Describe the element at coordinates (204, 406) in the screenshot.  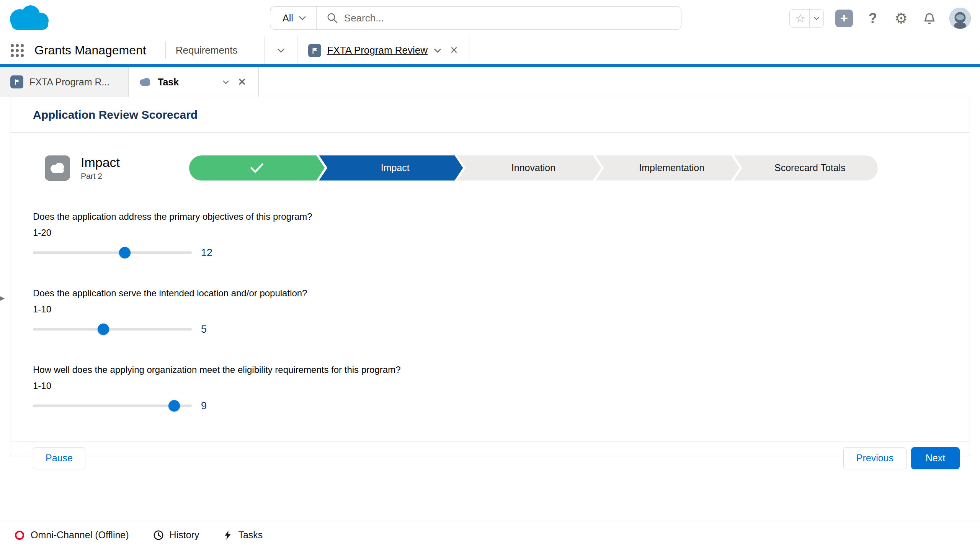
I see `slider-value: 9` at that location.